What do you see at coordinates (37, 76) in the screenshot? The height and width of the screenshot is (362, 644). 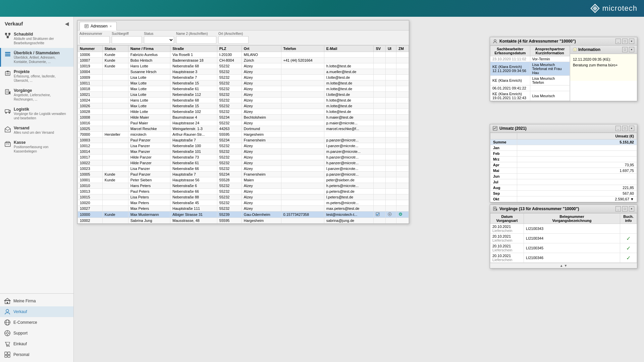 I see `sidebar-item-projekte: Projekte Erfassung, offene, laufende, Üb…` at bounding box center [37, 76].